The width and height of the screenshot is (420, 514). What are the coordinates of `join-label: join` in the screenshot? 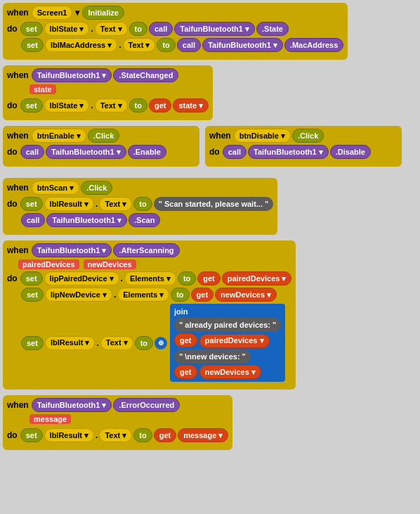 It's located at (181, 311).